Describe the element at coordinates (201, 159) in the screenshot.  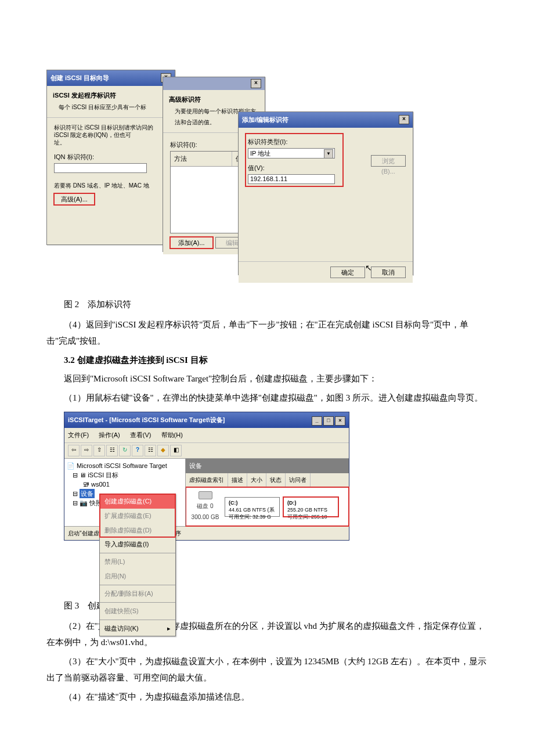
I see `col-method: 方法` at that location.